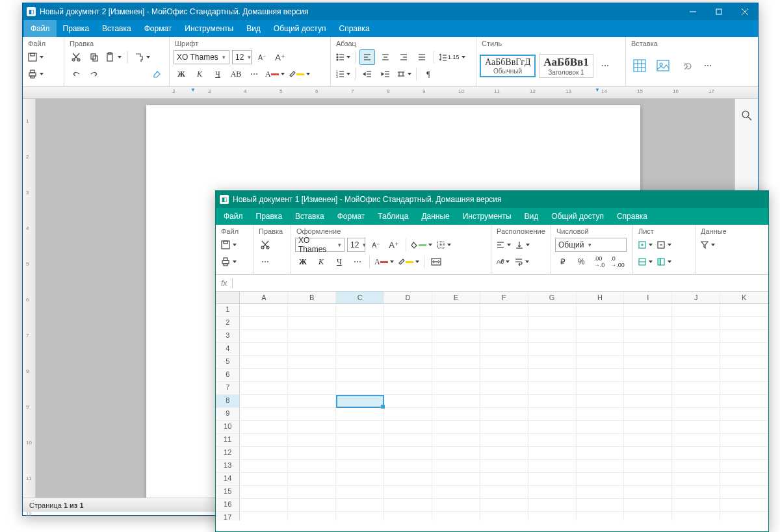 This screenshot has height=532, width=780. What do you see at coordinates (264, 440) in the screenshot?
I see `cell-A11` at bounding box center [264, 440].